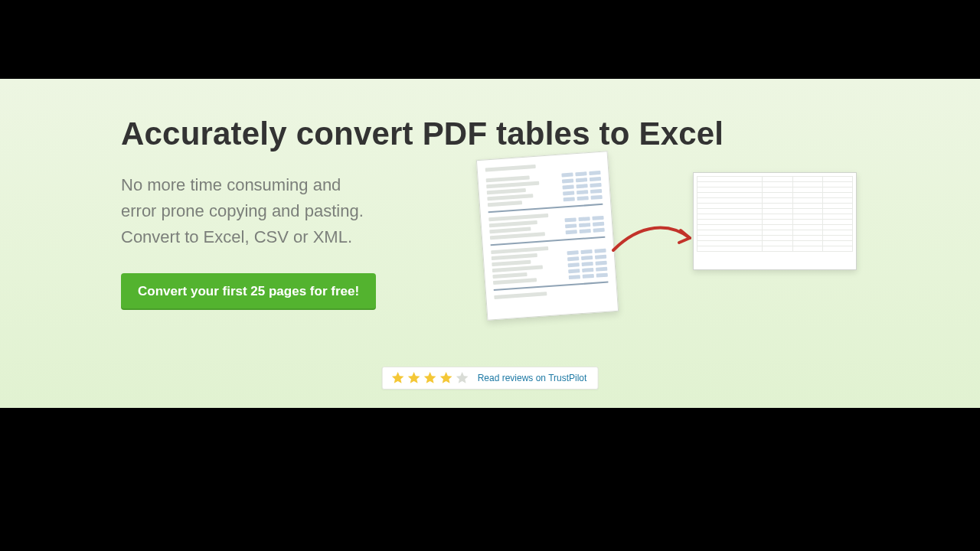 The width and height of the screenshot is (980, 551). I want to click on convert-cta-button: Convert your first 25 pages for free!, so click(248, 292).